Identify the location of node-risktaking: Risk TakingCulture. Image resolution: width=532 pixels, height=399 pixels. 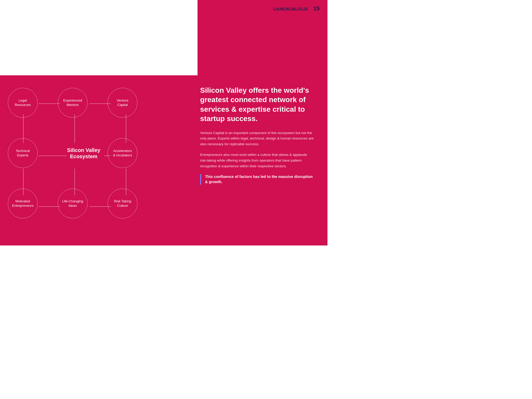
(123, 204).